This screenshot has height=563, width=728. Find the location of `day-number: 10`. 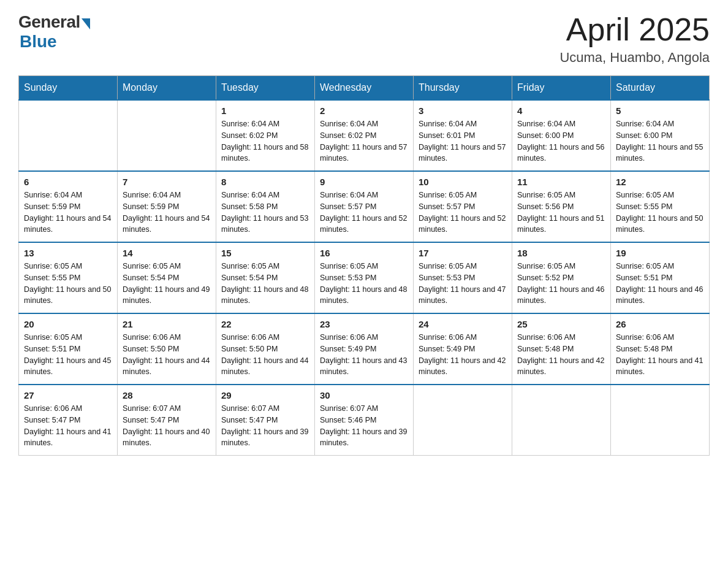

day-number: 10 is located at coordinates (463, 182).